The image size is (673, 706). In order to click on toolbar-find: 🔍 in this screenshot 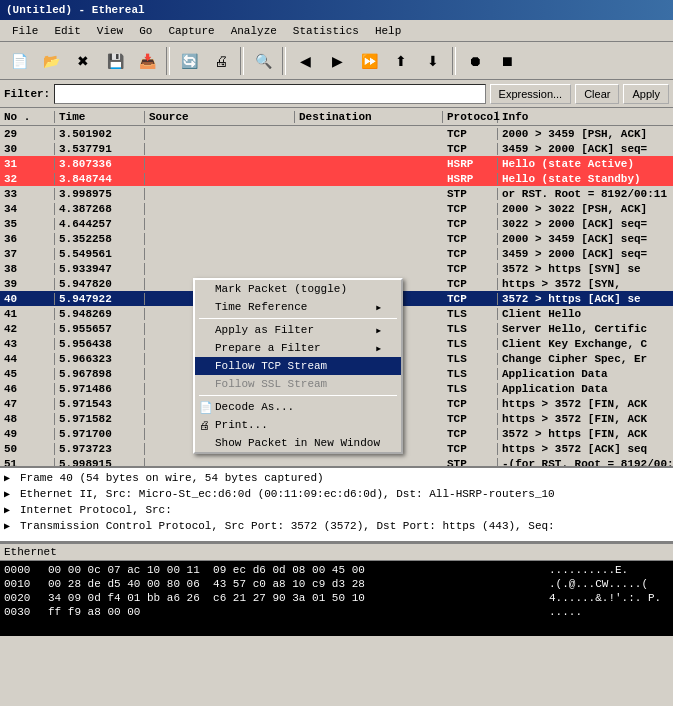, I will do `click(263, 61)`.